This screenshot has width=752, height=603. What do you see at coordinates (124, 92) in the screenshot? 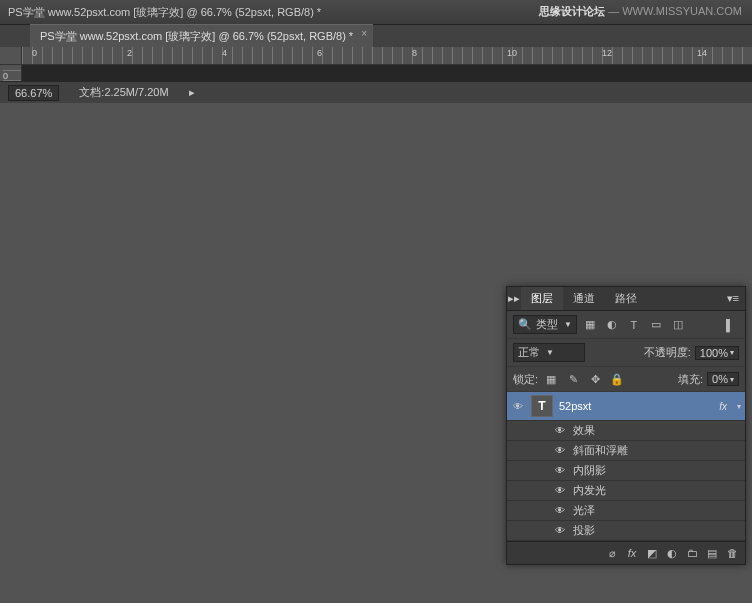
I see `doc-size: 文档:2.25M/7.20M` at bounding box center [124, 92].